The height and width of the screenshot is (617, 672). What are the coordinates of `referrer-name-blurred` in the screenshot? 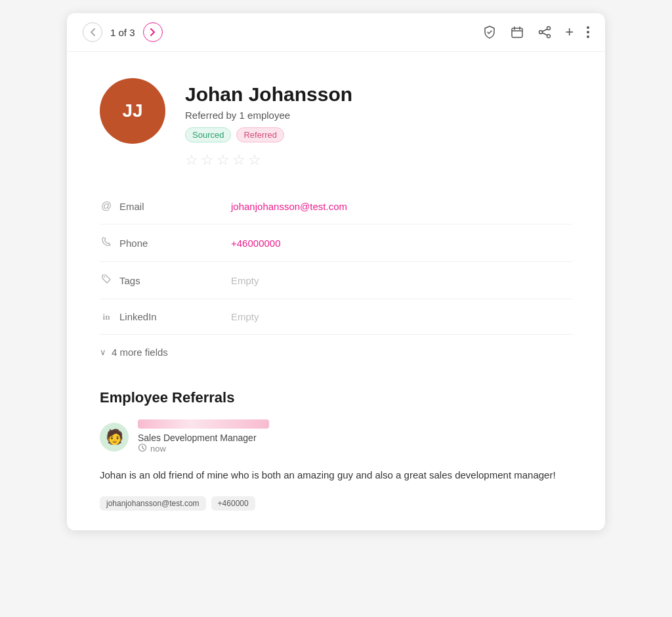 It's located at (203, 424).